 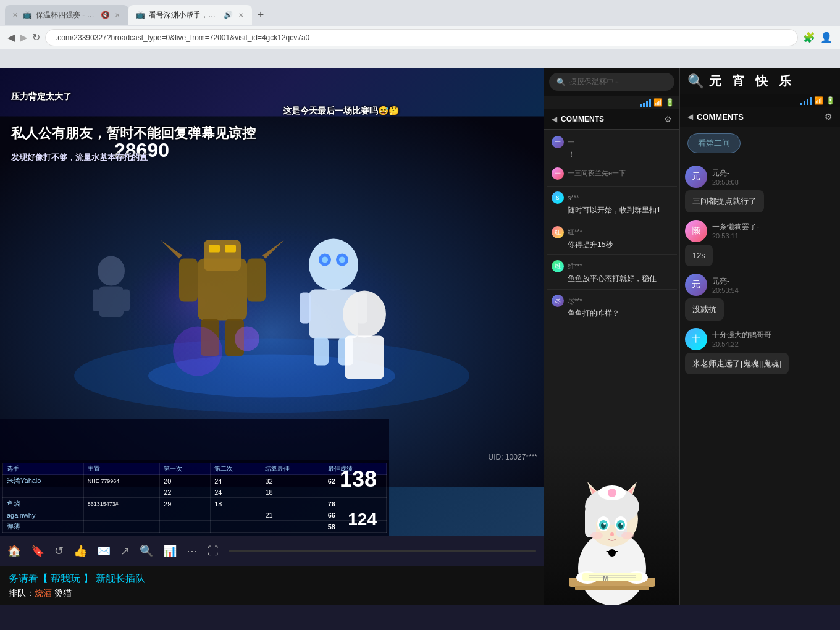 I want to click on share-icon: ↗, so click(x=125, y=551).